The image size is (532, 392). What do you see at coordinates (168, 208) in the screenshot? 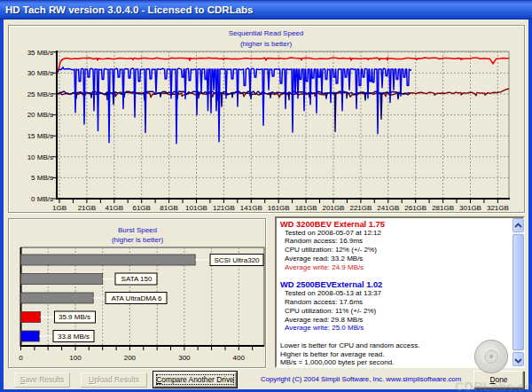
I see `svg-text: 81GB` at bounding box center [168, 208].